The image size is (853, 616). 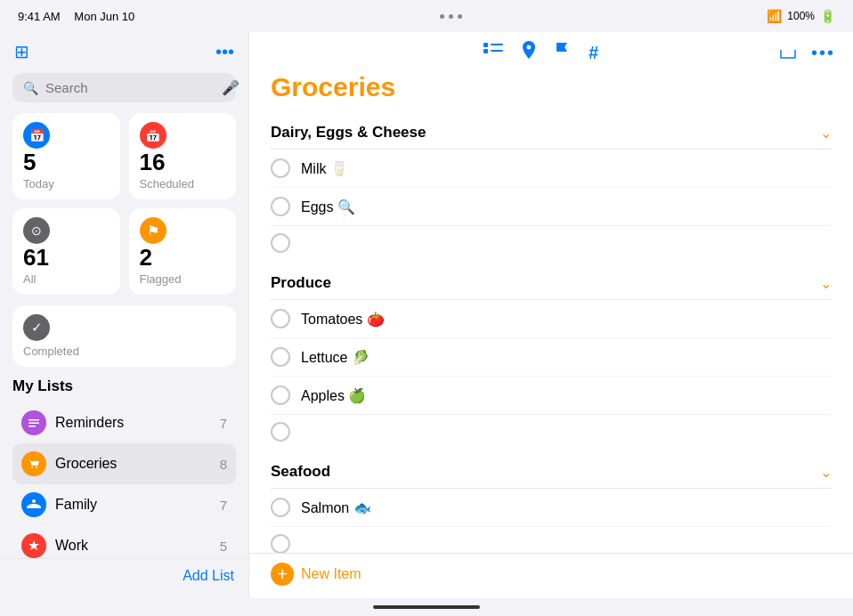 I want to click on reminders-icon, so click(x=34, y=423).